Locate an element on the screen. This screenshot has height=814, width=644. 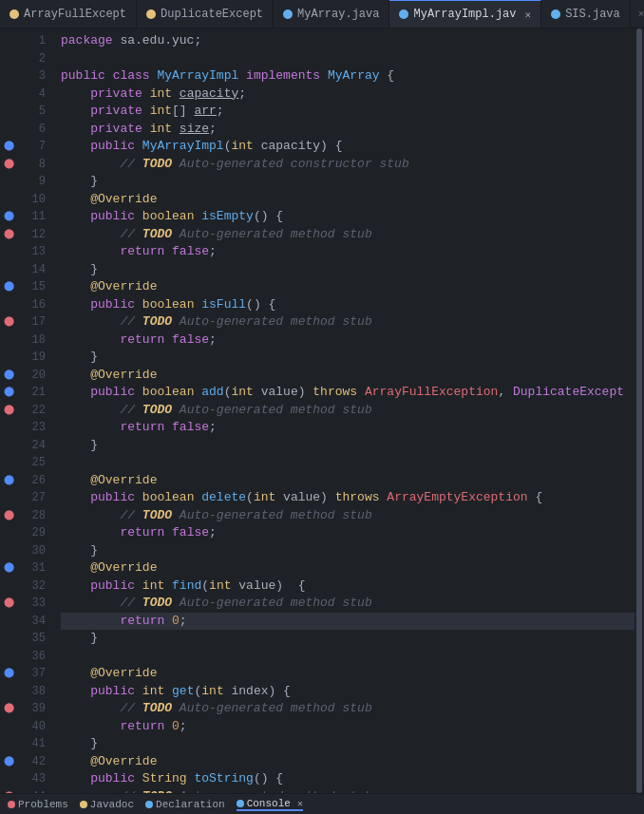
tab-icon-arrayfullex is located at coordinates (14, 14).